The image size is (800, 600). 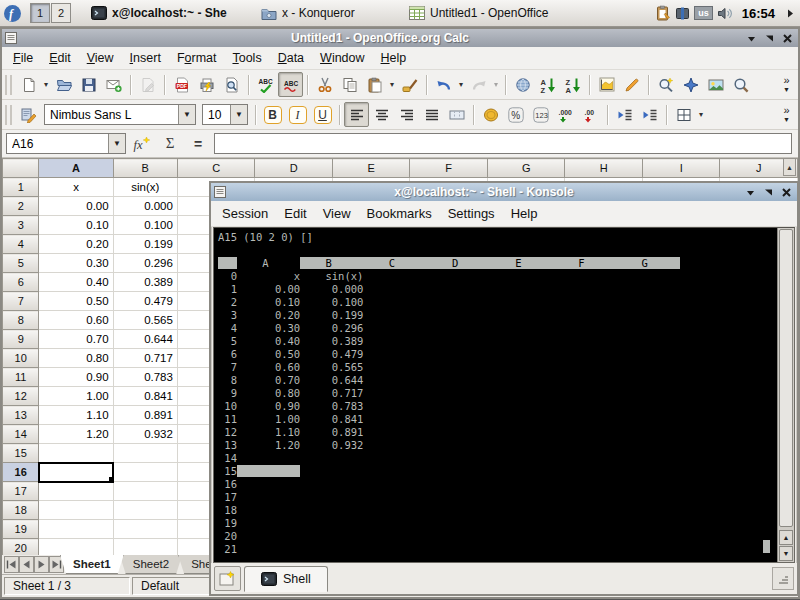 I want to click on cell-A19, so click(x=76, y=530).